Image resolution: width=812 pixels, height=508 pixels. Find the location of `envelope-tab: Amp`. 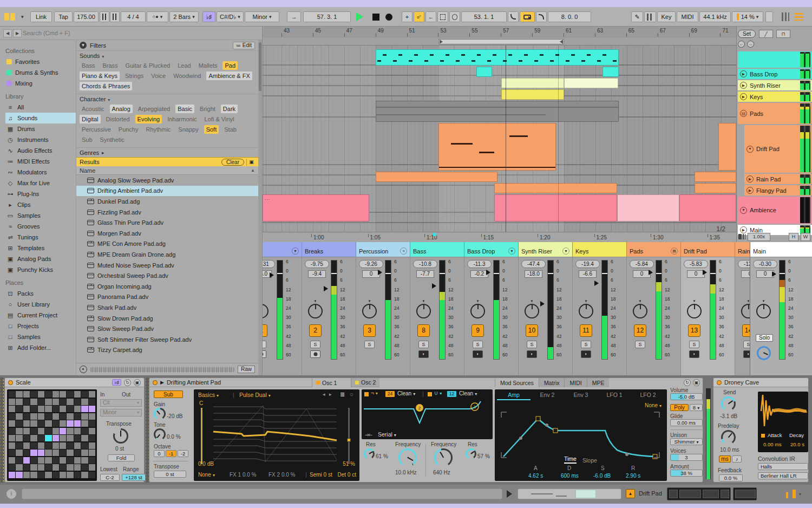

envelope-tab: Amp is located at coordinates (514, 395).